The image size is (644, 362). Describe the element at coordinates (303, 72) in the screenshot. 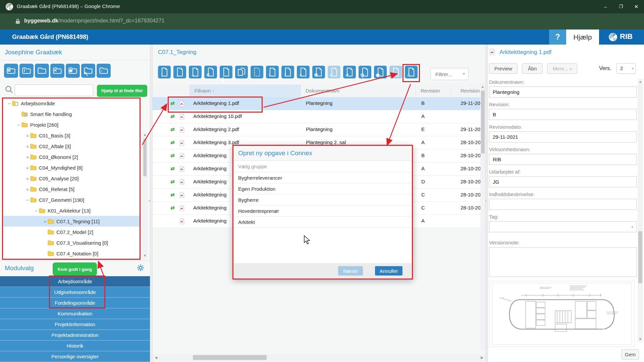

I see `add-document-button: +` at that location.